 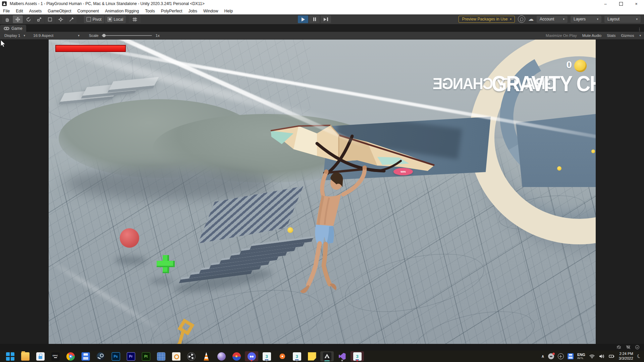 What do you see at coordinates (602, 356) in the screenshot?
I see `speaker-icon` at bounding box center [602, 356].